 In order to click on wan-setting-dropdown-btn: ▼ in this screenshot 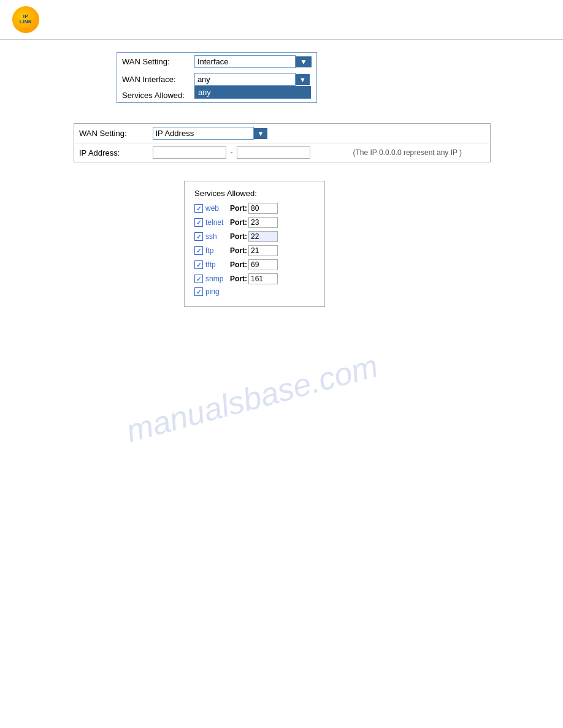, I will do `click(304, 62)`.